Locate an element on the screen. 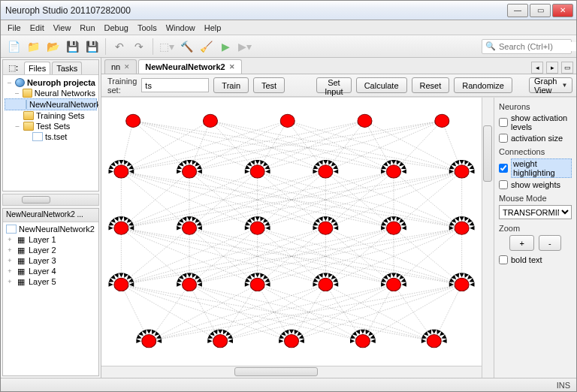 Image resolution: width=577 pixels, height=392 pixels. show-weights-checkbox: show weights is located at coordinates (535, 185).